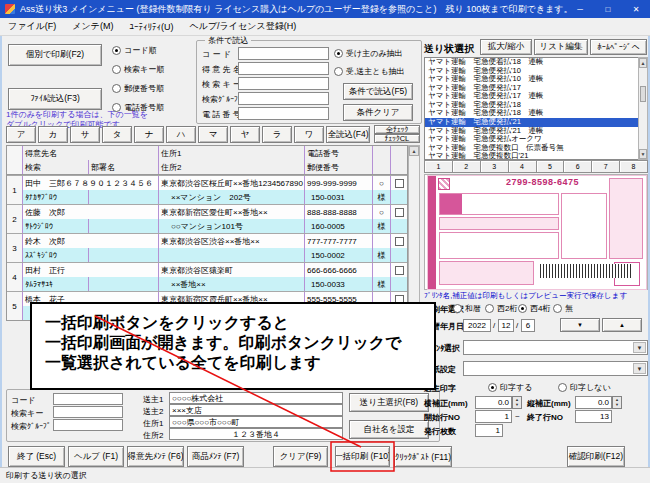 The width and height of the screenshot is (650, 483). I want to click on sender-addr1-input: ○○○県○○○市○○○町, so click(256, 422).